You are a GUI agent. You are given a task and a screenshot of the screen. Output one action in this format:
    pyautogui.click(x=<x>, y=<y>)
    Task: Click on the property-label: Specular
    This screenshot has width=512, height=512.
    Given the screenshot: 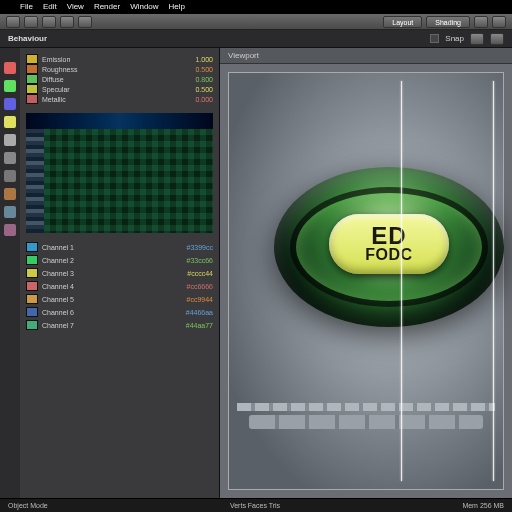 What is the action you would take?
    pyautogui.click(x=56, y=90)
    